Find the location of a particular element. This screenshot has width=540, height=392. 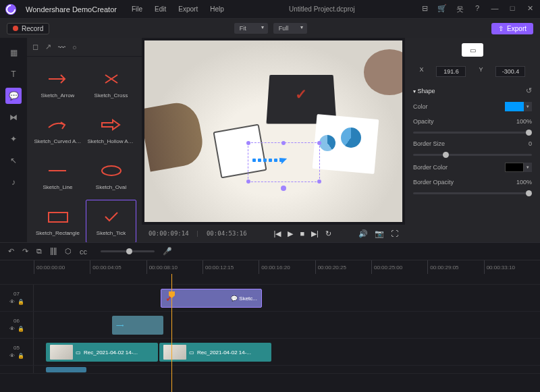

menu-export: Export is located at coordinates (188, 9).